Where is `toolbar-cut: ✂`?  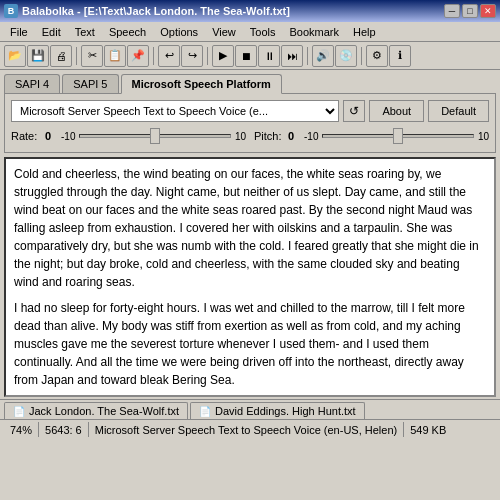 toolbar-cut: ✂ is located at coordinates (92, 56).